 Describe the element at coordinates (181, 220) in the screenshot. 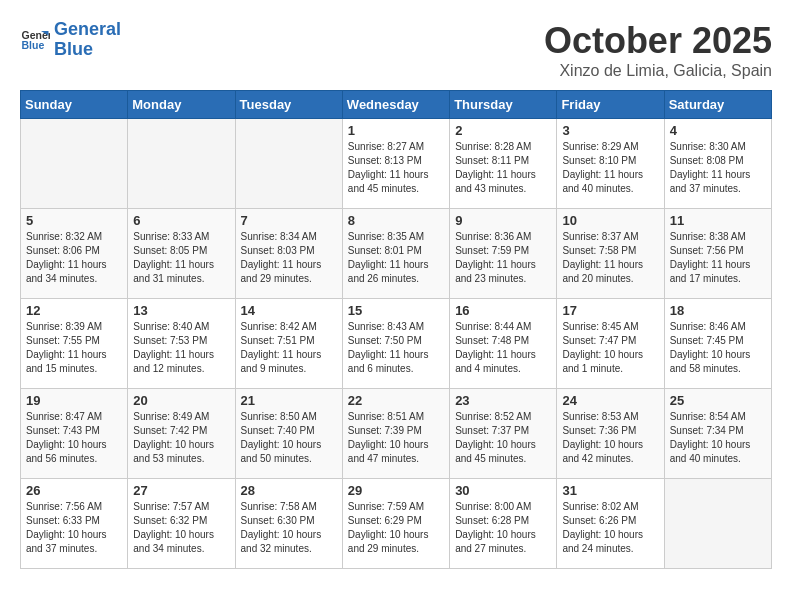

I see `day-number: 6` at that location.